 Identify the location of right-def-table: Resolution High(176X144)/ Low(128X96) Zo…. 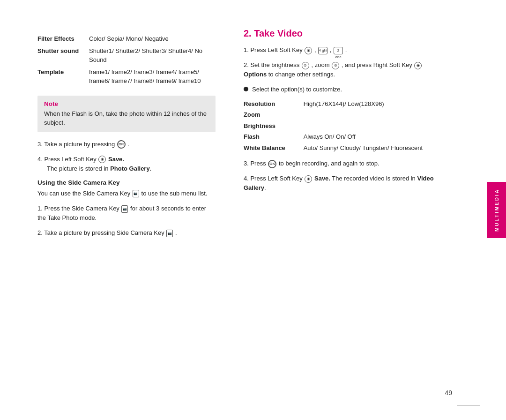
(344, 126).